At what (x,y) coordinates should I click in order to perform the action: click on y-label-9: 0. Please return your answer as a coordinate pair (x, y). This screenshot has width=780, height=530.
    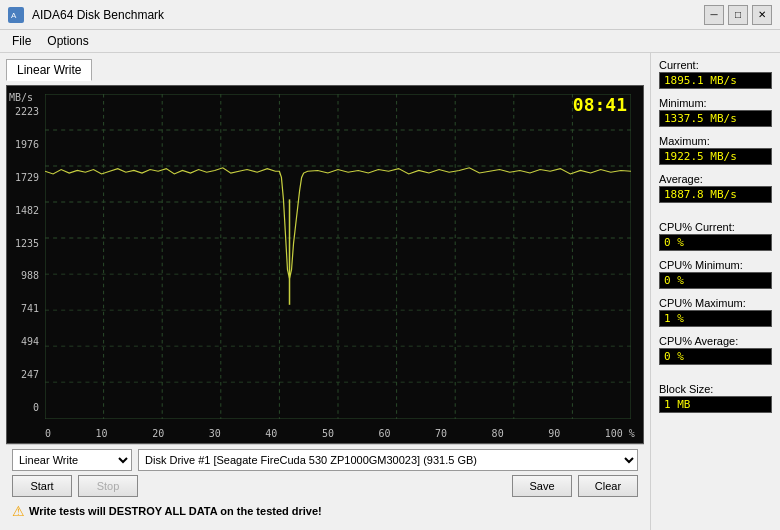
    Looking at the image, I should click on (24, 408).